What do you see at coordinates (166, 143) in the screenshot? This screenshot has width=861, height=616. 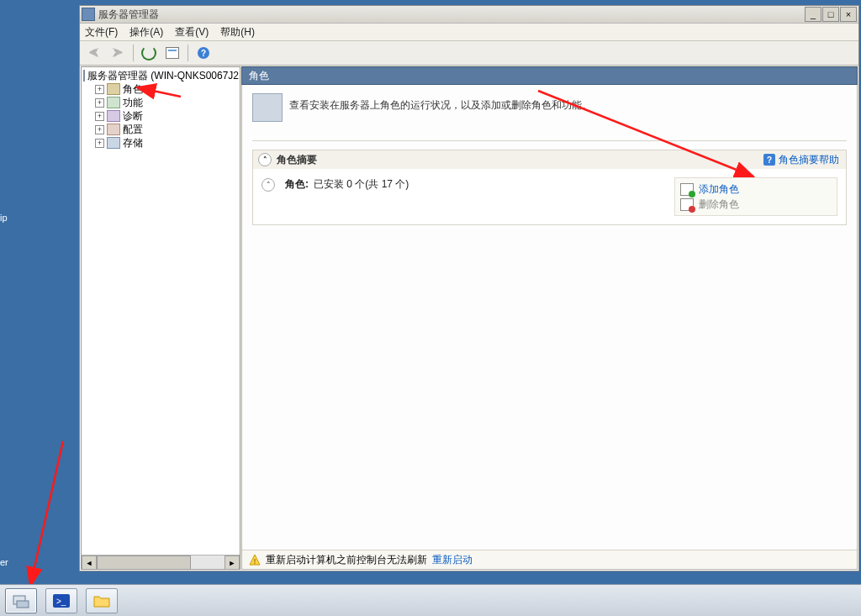 I see `tree-item-storage: +存储` at bounding box center [166, 143].